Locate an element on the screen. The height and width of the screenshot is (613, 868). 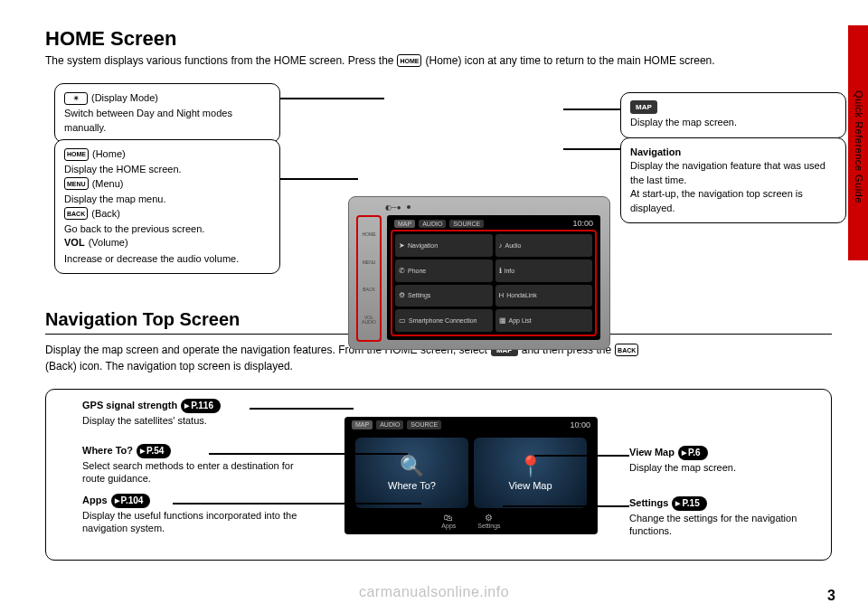
tile-navigation: ➤Navigation is located at coordinates (444, 246).